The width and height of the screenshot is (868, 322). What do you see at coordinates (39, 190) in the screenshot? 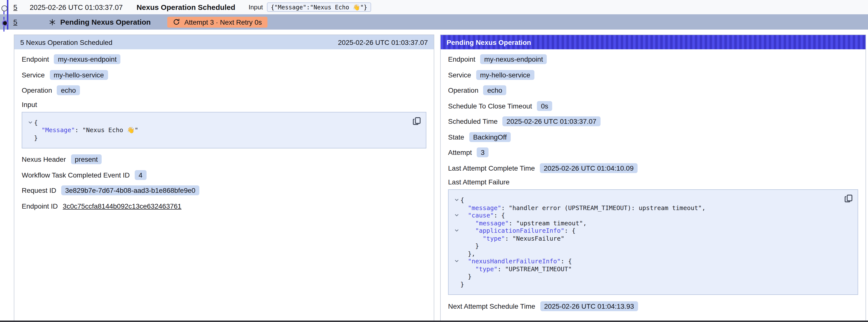
I see `field-label: Request ID` at bounding box center [39, 190].